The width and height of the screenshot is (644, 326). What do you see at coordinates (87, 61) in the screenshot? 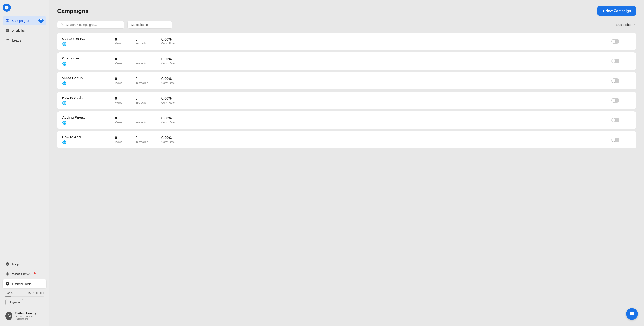
I see `campaign-name-col: Customize 🌐` at bounding box center [87, 61].